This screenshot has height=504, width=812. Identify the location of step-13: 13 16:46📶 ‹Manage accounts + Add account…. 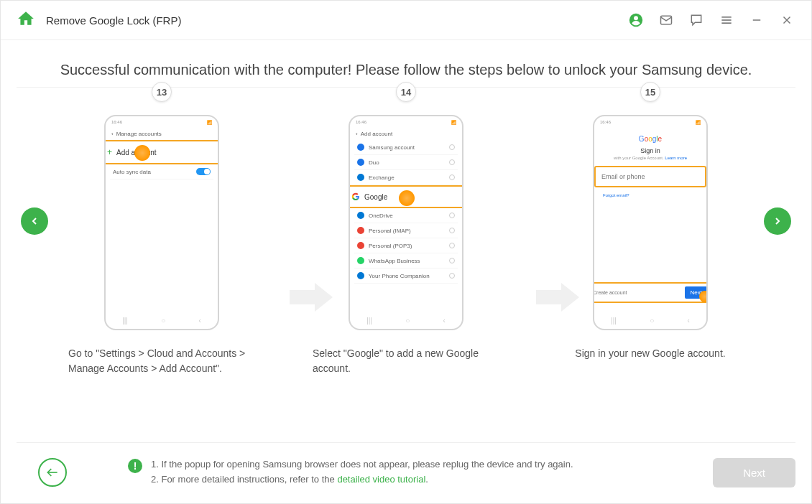
(162, 235).